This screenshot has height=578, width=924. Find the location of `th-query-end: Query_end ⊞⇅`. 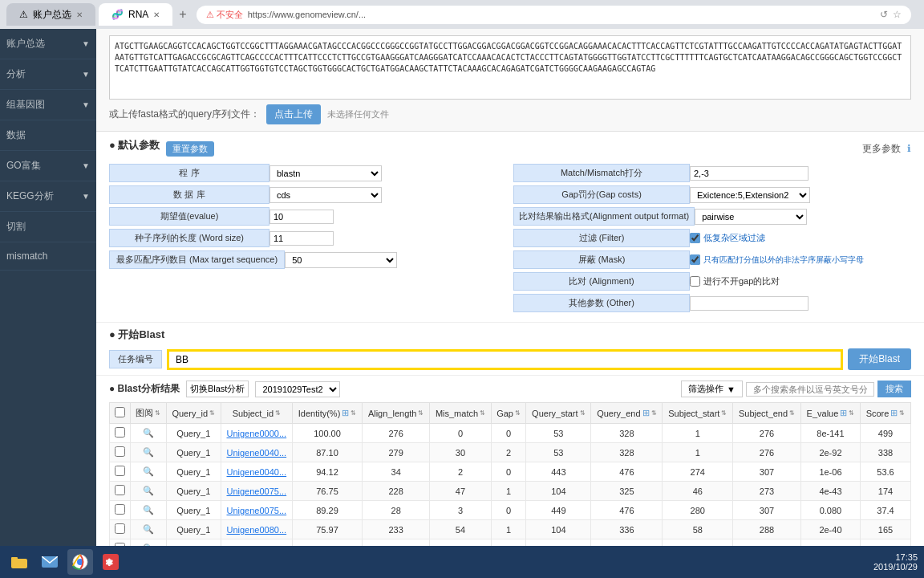

th-query-end: Query_end ⊞⇅ is located at coordinates (627, 413).